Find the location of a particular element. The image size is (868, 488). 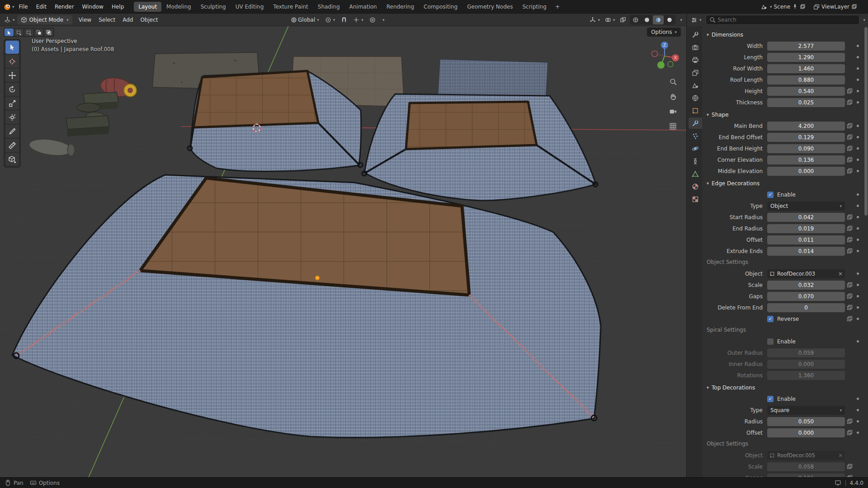

section-header-shape: ▾Shape is located at coordinates (785, 115).